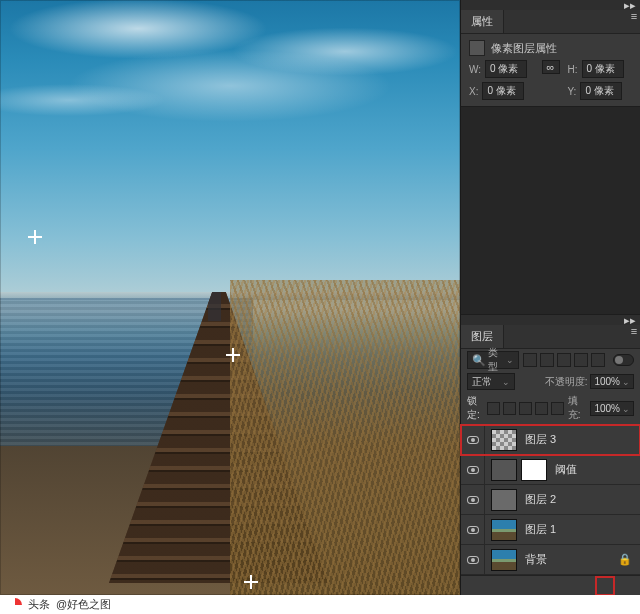  What do you see at coordinates (581, 360) in the screenshot?
I see `shape-filter-icon` at bounding box center [581, 360].